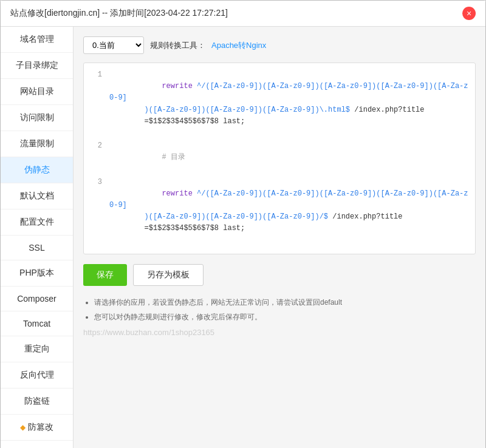 Image resolution: width=486 pixels, height=448 pixels. What do you see at coordinates (289, 211) in the screenshot?
I see `code-content-3: rewrite ^/([A-Za-z0-9])([A-Za-z0-9])([A-…` at bounding box center [289, 211].